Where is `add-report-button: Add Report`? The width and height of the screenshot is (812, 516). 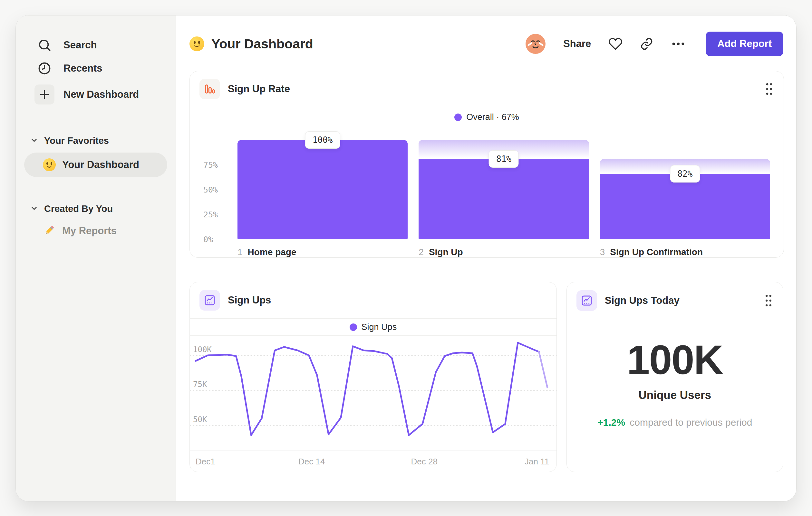 add-report-button: Add Report is located at coordinates (745, 44).